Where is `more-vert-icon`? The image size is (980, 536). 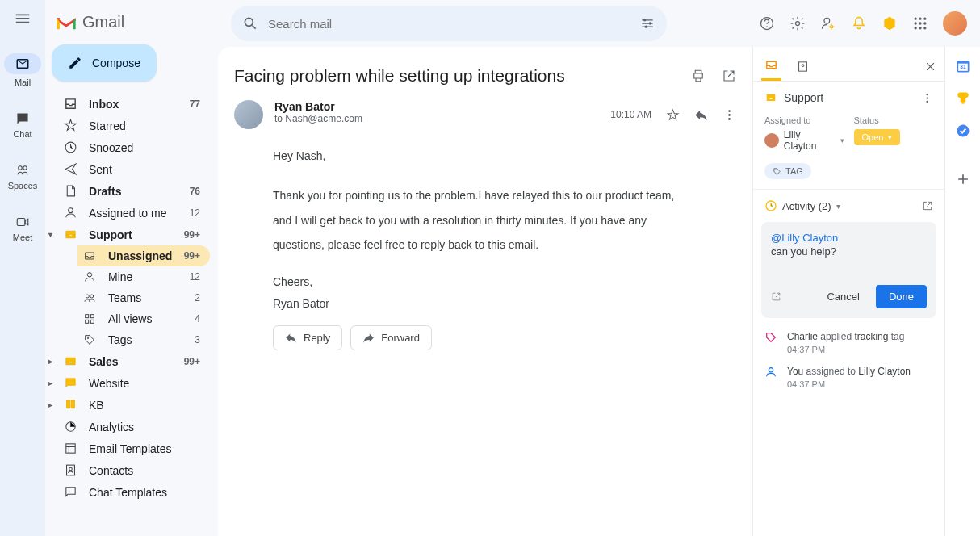 more-vert-icon is located at coordinates (730, 115).